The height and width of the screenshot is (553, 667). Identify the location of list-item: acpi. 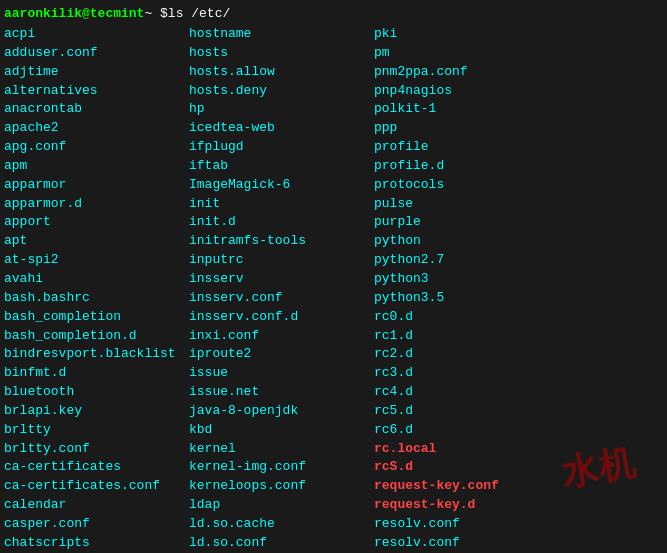
(96, 34).